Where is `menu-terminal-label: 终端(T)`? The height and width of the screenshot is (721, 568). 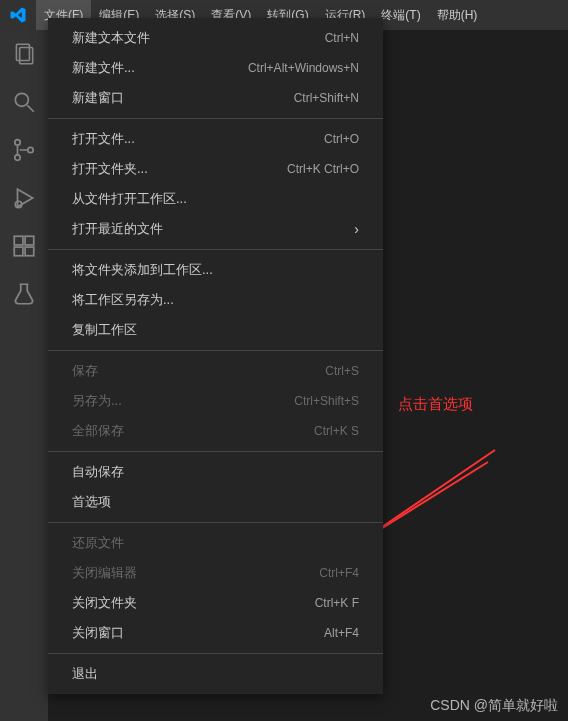
menu-terminal-label: 终端(T) is located at coordinates (400, 16).